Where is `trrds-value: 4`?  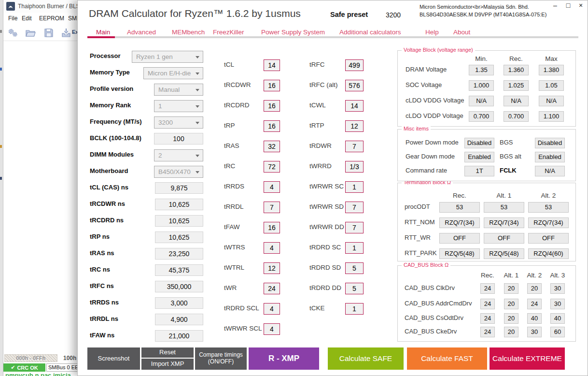
trrds-value: 4 is located at coordinates (272, 187).